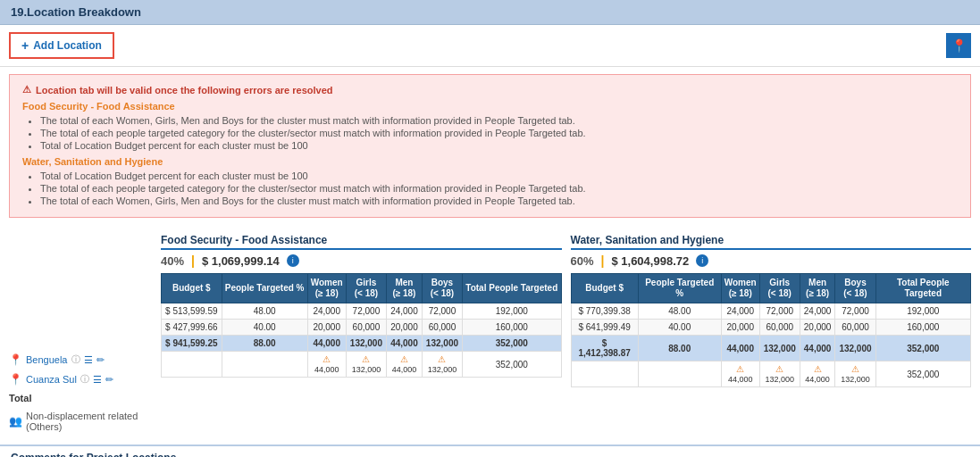  What do you see at coordinates (80, 360) in the screenshot?
I see `location-item-benguela: 📍 Benguela ⓘ ☰ ✏` at bounding box center [80, 360].